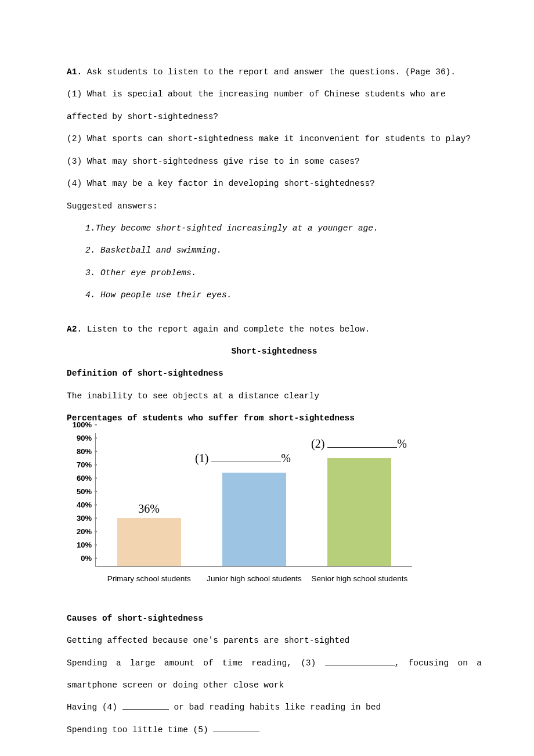 The image size is (534, 756). I want to click on a1-ans1: 1.They become short-sighted increasingly…, so click(274, 228).